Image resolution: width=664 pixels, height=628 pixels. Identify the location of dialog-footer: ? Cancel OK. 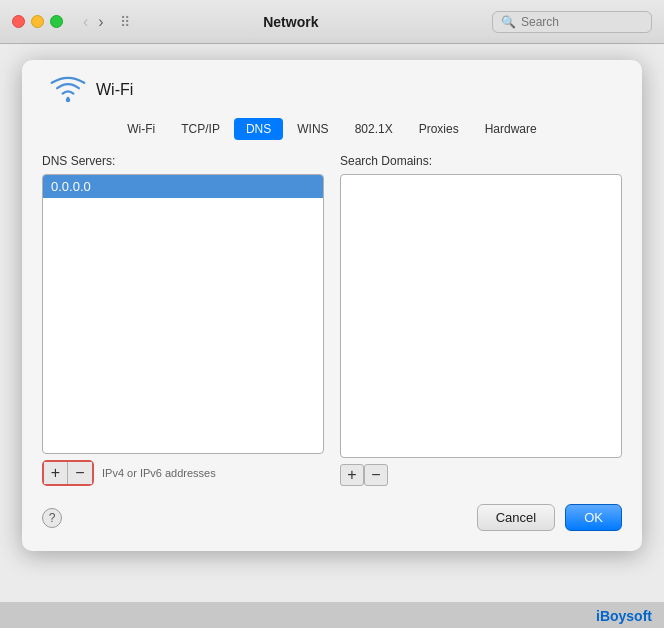
(332, 518).